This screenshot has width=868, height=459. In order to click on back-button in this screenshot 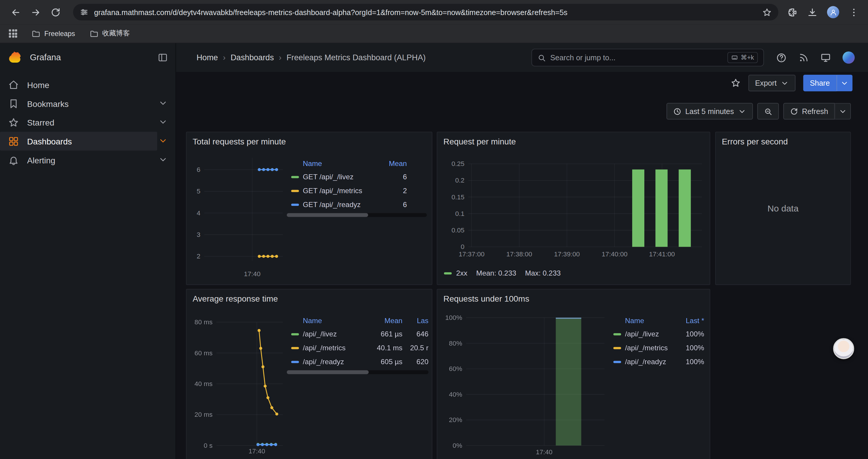, I will do `click(16, 12)`.